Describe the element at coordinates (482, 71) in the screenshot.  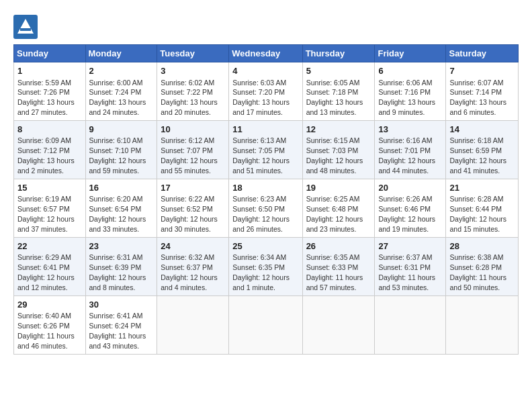
I see `day-number: 7` at that location.